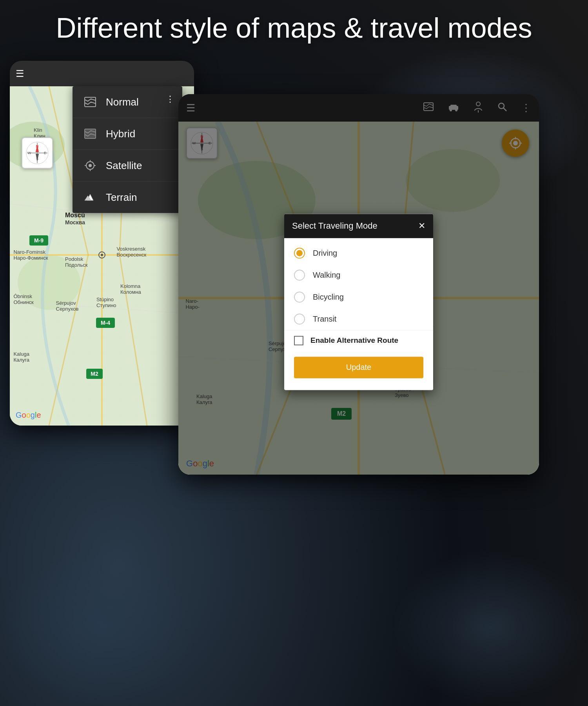  I want to click on transit-label: Transit, so click(325, 319).